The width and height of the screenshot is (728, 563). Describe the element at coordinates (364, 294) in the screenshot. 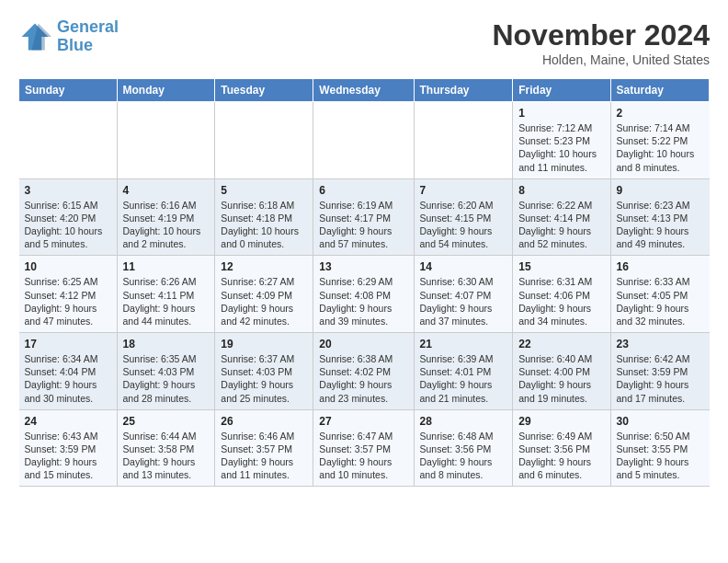

I see `calendar-week-row: 10Sunrise: 6:25 AM Sunset: 4:12 PM Dayli…` at that location.